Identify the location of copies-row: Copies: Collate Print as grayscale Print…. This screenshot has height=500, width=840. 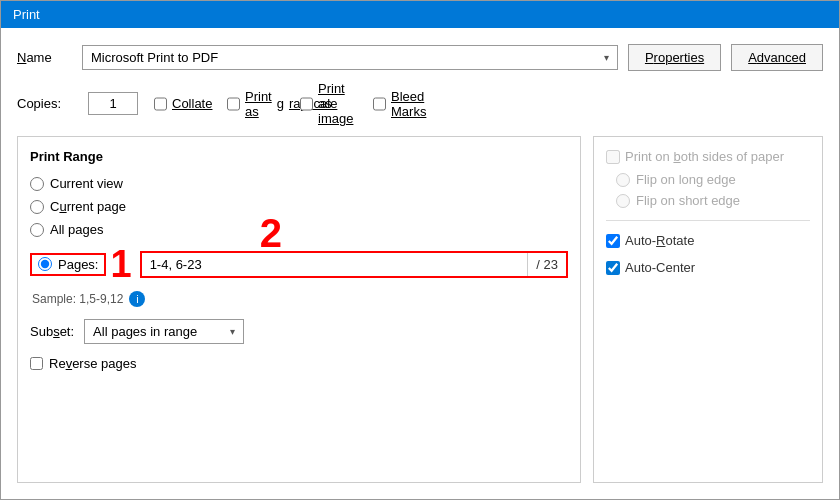
(420, 104).